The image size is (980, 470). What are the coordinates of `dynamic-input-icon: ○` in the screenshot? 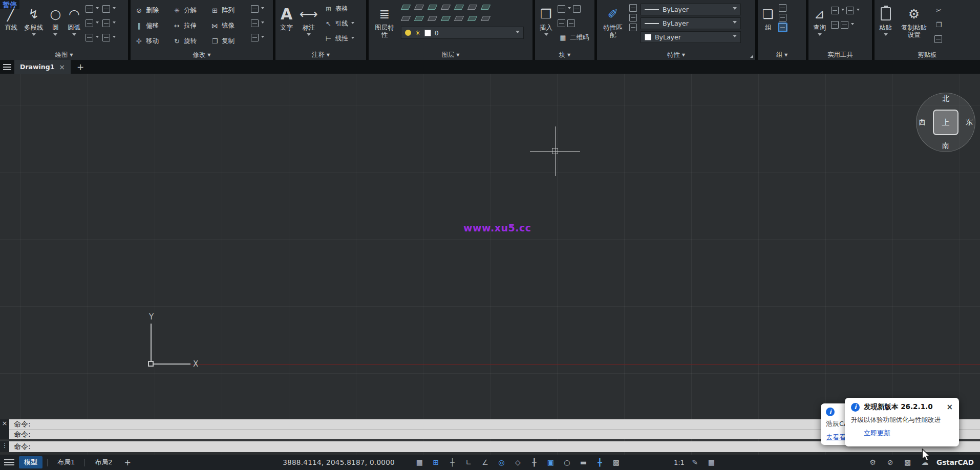 It's located at (567, 462).